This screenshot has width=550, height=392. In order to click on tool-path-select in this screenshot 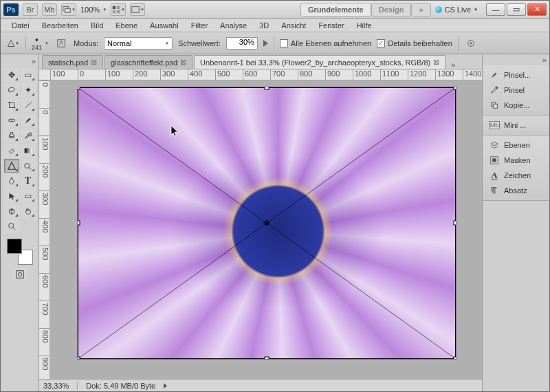, I will do `click(12, 196)`.